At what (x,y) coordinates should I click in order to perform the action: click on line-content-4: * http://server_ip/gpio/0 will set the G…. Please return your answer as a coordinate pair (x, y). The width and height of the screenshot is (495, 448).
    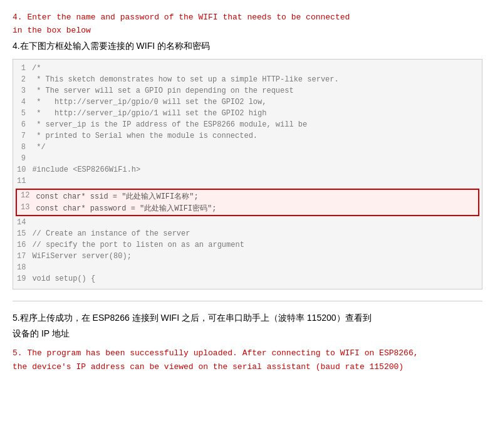
    Looking at the image, I should click on (149, 102).